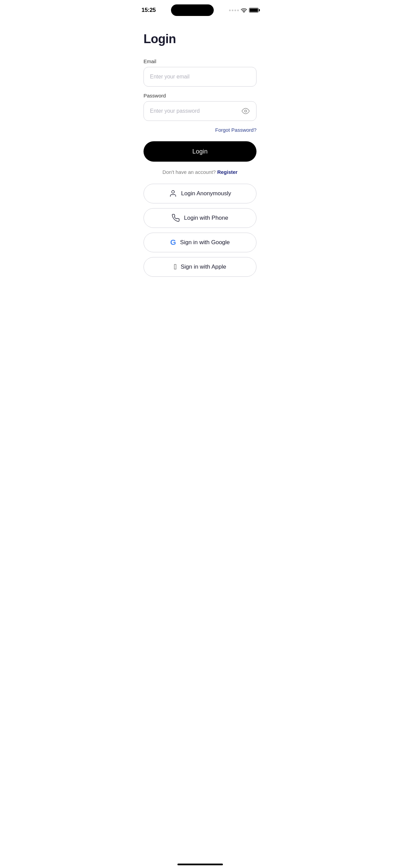 This screenshot has height=868, width=400. Describe the element at coordinates (254, 10) in the screenshot. I see `battery-icon` at that location.